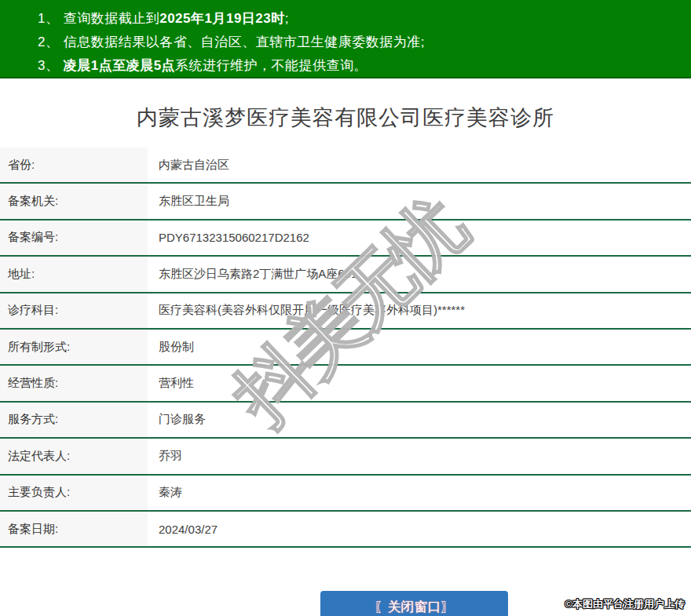  Describe the element at coordinates (419, 274) in the screenshot. I see `row-value: 东胜区沙日乌素路2丁满世广场A座601` at that location.